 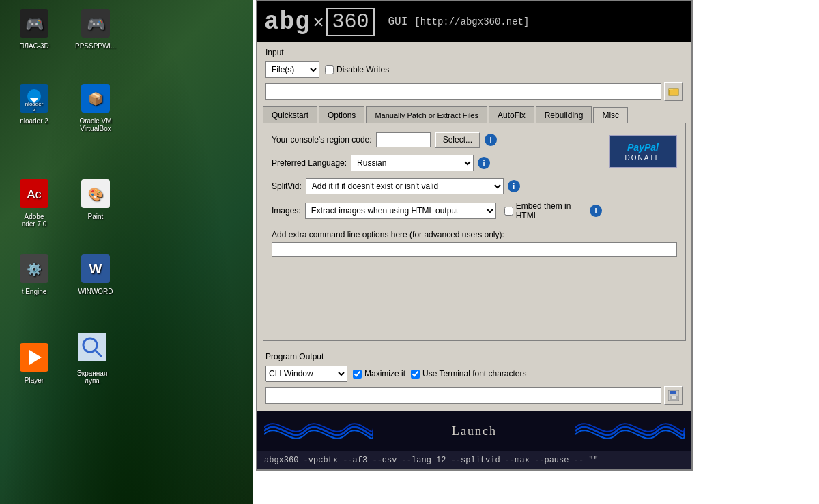 What do you see at coordinates (469, 374) in the screenshot?
I see `terminal-font-label: Use Terminal font characters` at bounding box center [469, 374].